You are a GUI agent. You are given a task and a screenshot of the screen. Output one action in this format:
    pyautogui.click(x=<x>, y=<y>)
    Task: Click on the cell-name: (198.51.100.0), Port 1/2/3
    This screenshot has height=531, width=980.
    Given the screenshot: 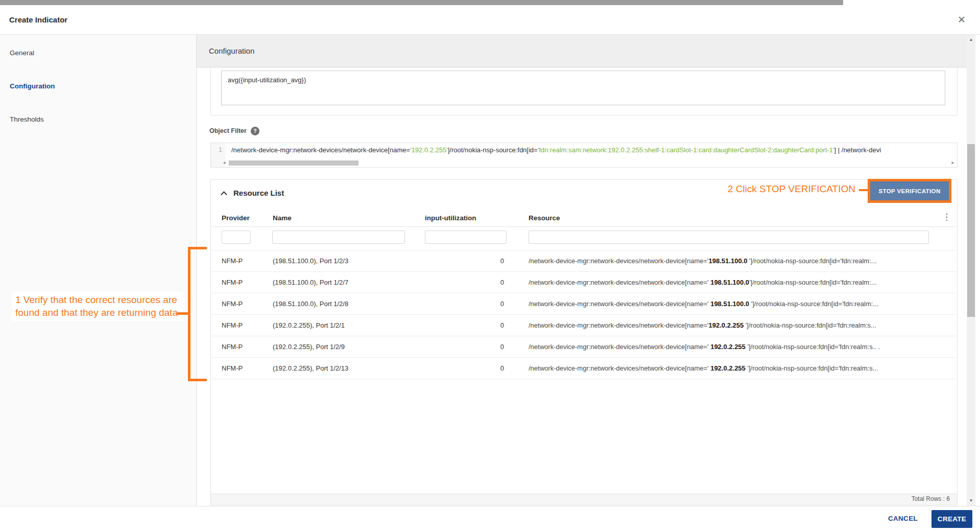 What is the action you would take?
    pyautogui.click(x=310, y=261)
    